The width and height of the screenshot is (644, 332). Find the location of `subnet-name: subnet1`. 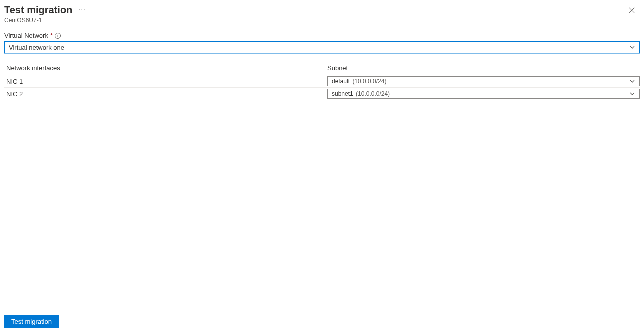

subnet-name: subnet1 is located at coordinates (342, 94).